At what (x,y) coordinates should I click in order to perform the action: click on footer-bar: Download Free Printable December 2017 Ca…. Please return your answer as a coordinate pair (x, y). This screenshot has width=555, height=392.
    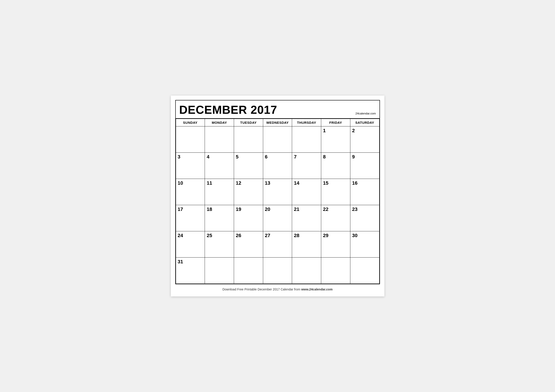
    Looking at the image, I should click on (278, 288).